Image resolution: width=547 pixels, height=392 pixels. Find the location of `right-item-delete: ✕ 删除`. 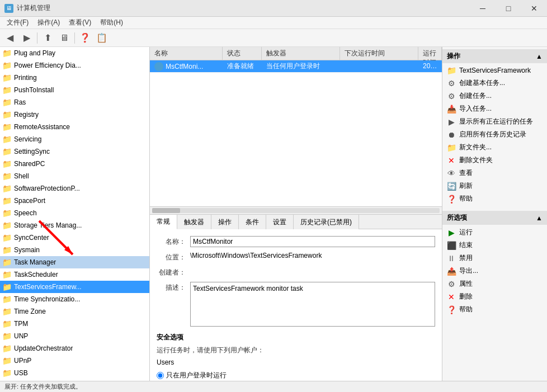

right-item-delete: ✕ 删除 is located at coordinates (494, 296).